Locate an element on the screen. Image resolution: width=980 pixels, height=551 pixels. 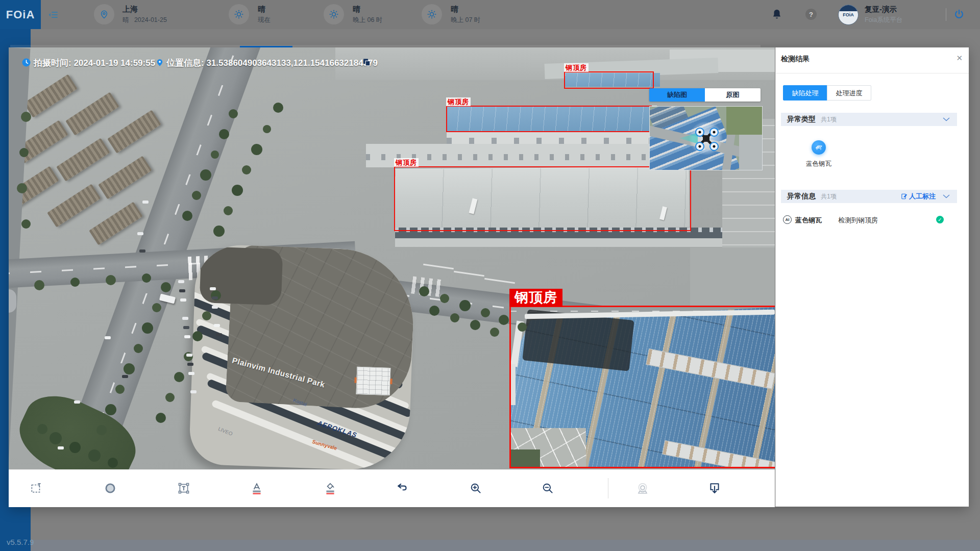
manual-annotate-label: 人工标注 is located at coordinates (922, 196).